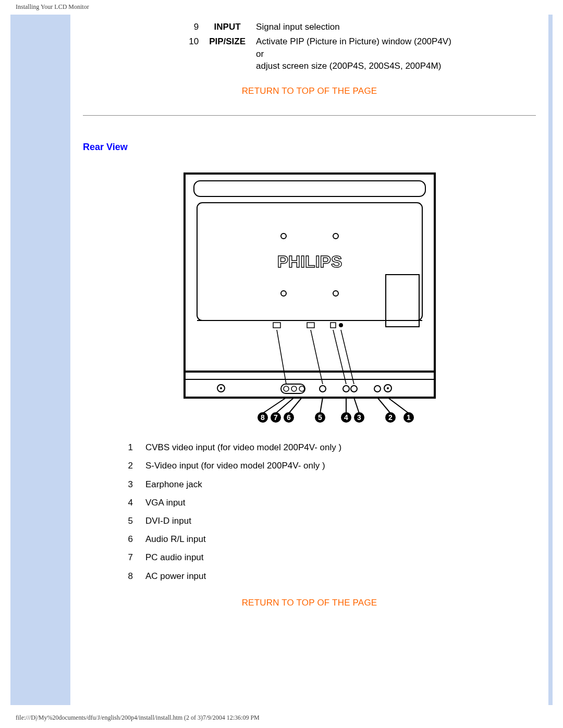  Describe the element at coordinates (243, 466) in the screenshot. I see `item-desc: S-Video input (for video model 200P4V- o…` at that location.